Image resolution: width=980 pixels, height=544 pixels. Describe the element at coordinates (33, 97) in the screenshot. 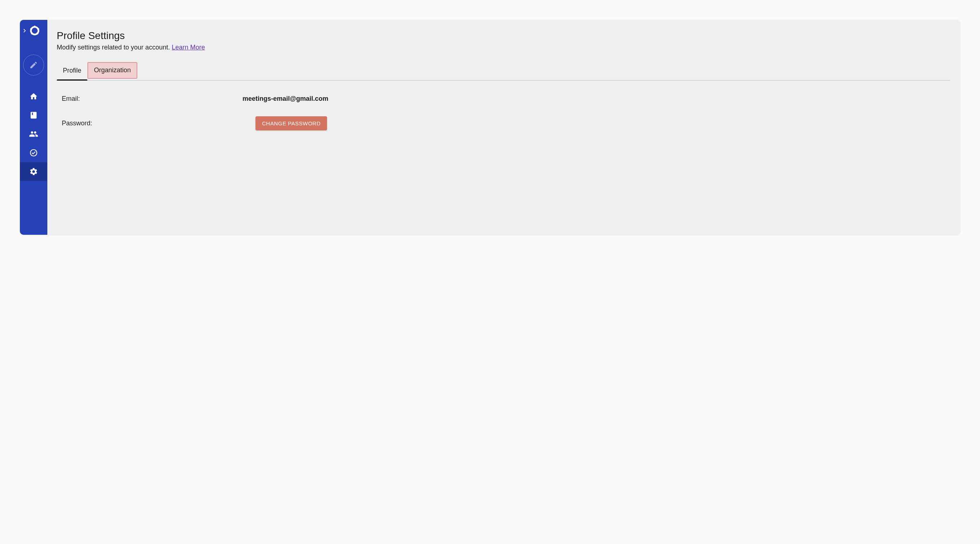

I see `home-icon` at that location.